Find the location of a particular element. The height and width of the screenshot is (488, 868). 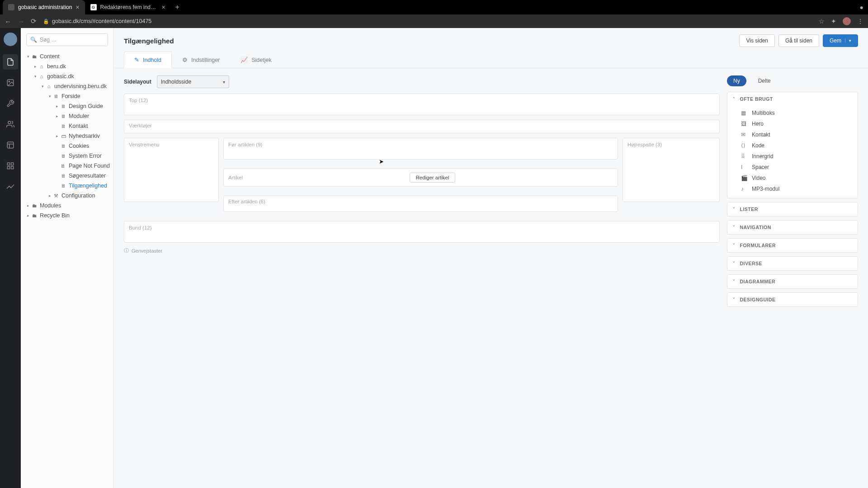

accordion-header: ˅ FORMULARER is located at coordinates (793, 245).